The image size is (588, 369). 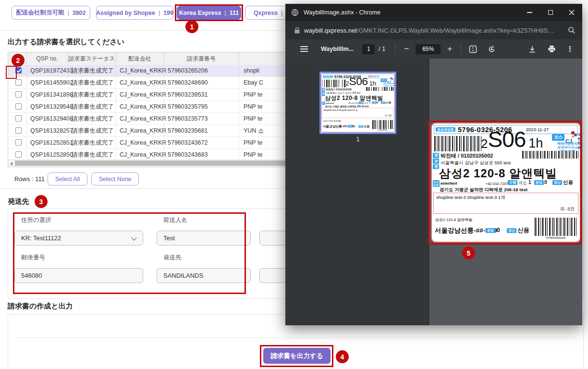 What do you see at coordinates (355, 126) in the screenshot?
I see `fare-value-bottom: 0` at bounding box center [355, 126].